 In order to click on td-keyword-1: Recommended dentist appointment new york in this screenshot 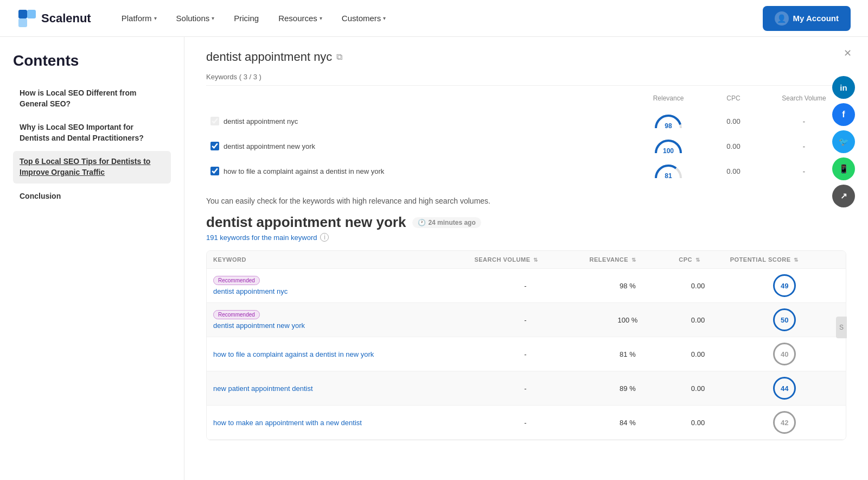, I will do `click(337, 320)`.